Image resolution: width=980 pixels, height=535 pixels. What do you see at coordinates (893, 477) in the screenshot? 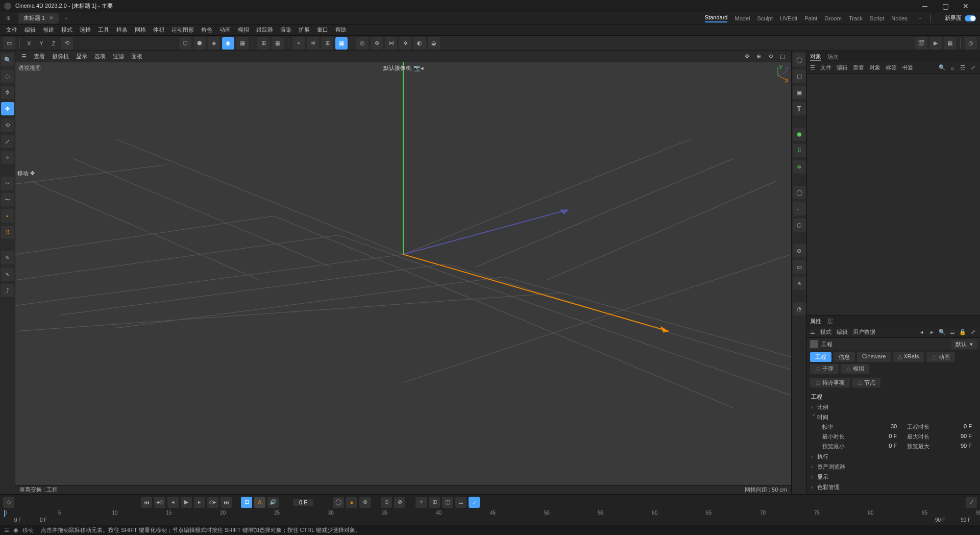
I see `section-display: ›显示` at bounding box center [893, 477].